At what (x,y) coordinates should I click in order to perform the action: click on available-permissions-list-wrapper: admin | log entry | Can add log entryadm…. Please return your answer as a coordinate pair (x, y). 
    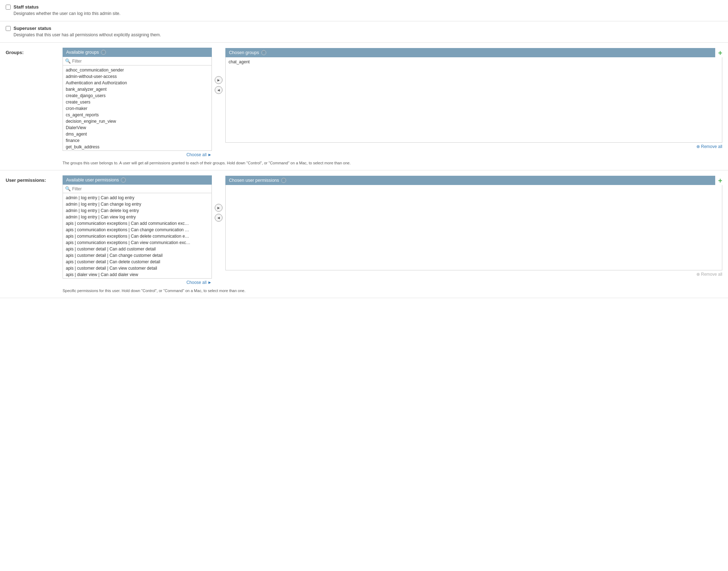
    Looking at the image, I should click on (137, 236).